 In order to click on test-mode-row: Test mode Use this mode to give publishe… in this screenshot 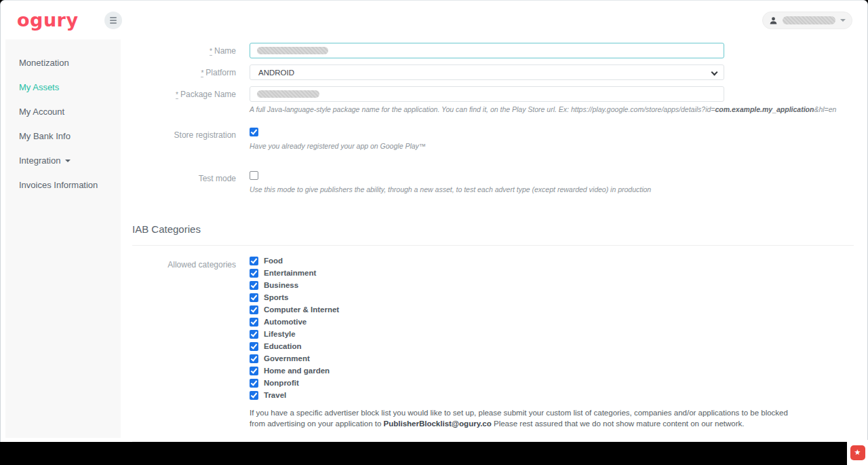, I will do `click(493, 182)`.